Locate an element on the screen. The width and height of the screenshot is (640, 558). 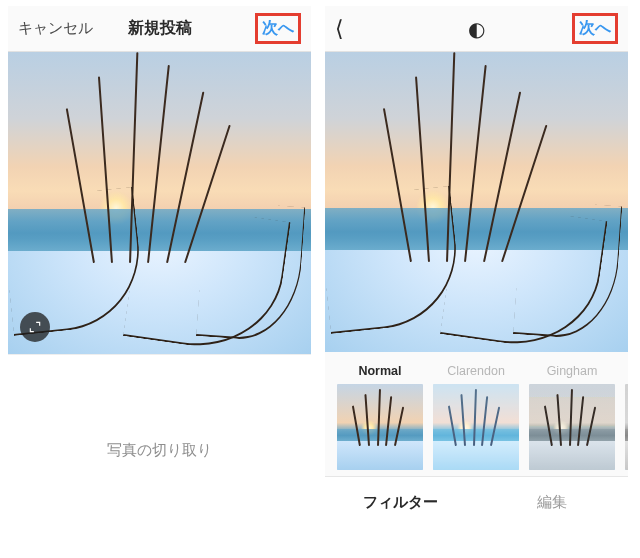
filter-item-normal: Normal is located at coordinates (380, 417).